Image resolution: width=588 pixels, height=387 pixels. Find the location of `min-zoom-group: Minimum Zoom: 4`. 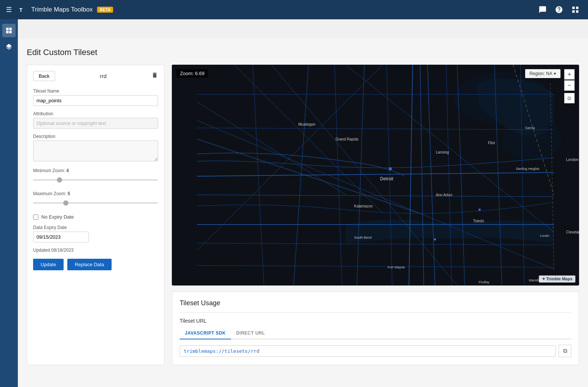

min-zoom-group: Minimum Zoom: 4 is located at coordinates (96, 177).